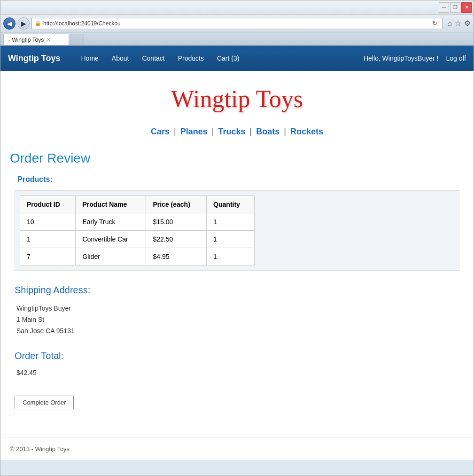 This screenshot has width=474, height=476. I want to click on category-cars: Cars, so click(160, 132).